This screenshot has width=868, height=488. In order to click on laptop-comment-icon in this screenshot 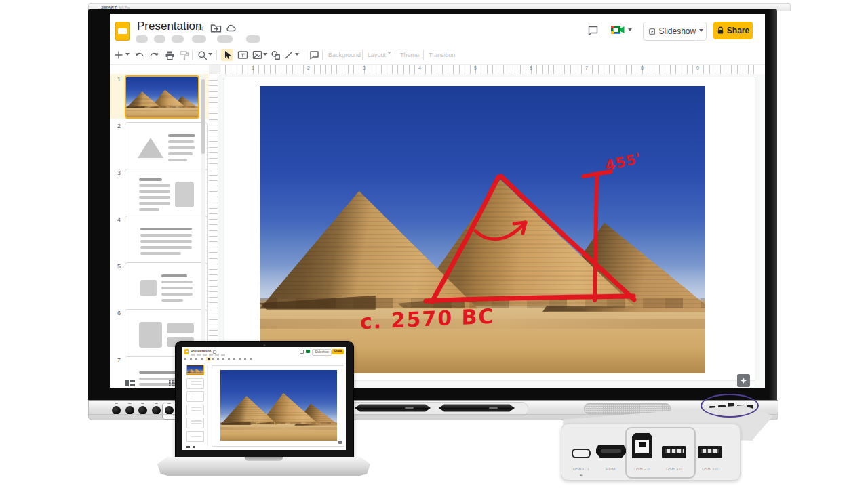, I will do `click(302, 352)`.